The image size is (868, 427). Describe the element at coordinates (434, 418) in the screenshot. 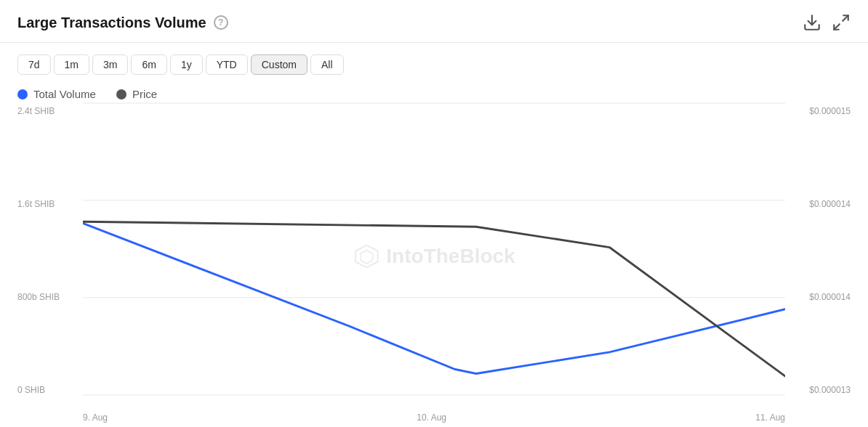

I see `x-axis: 9. Aug10. Aug11. Aug` at that location.